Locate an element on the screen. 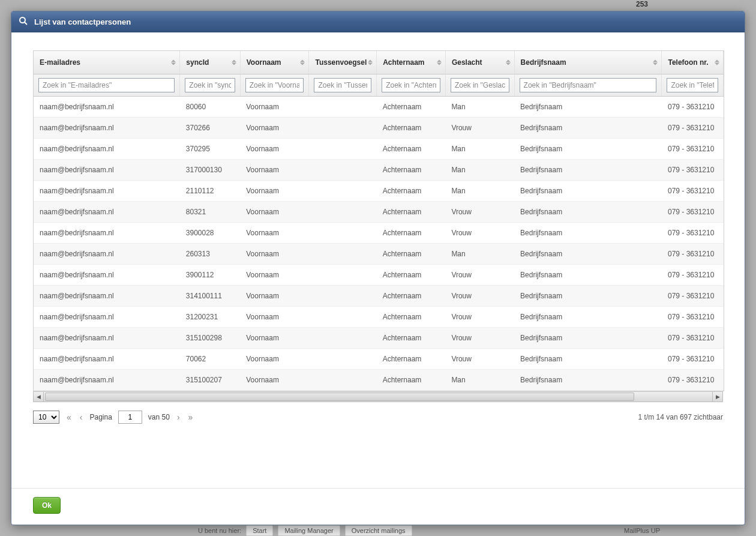  table-row: naam@bedrijfsnaam.nl370266VoornaamAchter… is located at coordinates (379, 128).